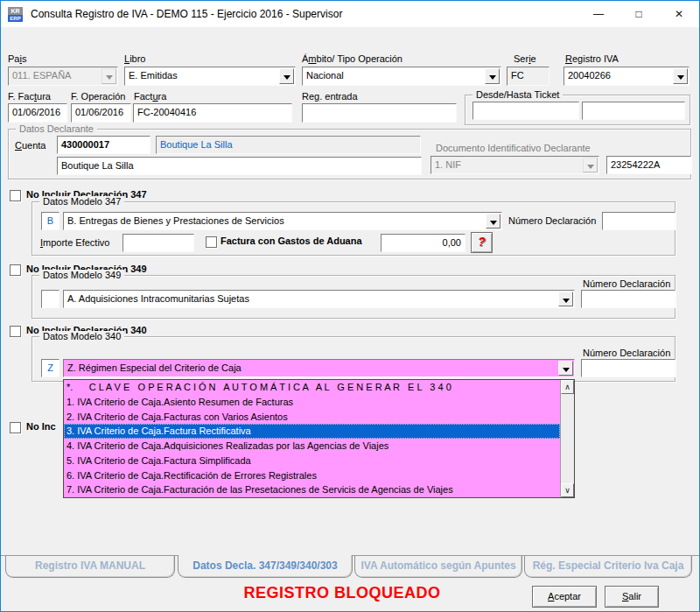  Describe the element at coordinates (16, 331) in the screenshot. I see `no-incluir-340-checkbox` at that location.